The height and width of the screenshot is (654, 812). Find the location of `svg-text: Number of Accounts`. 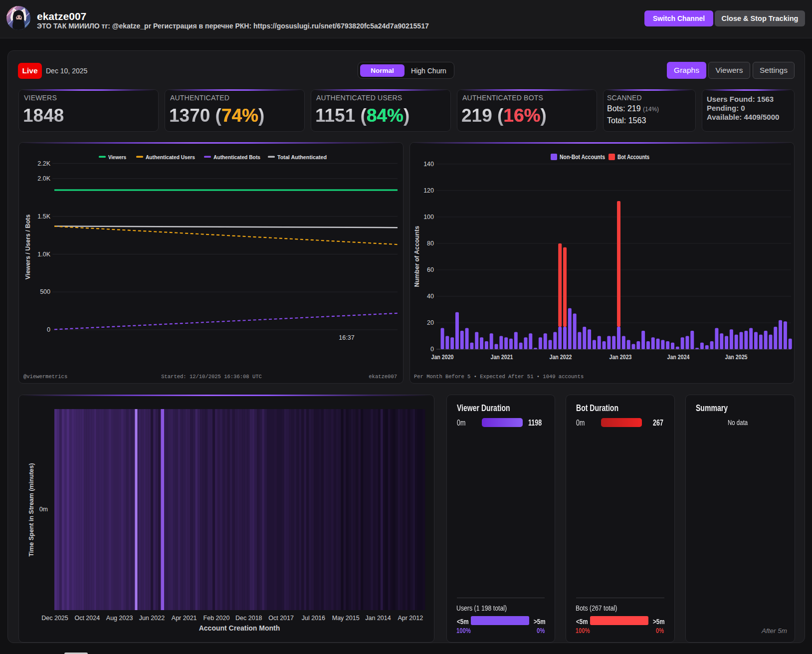

svg-text: Number of Accounts is located at coordinates (417, 256).